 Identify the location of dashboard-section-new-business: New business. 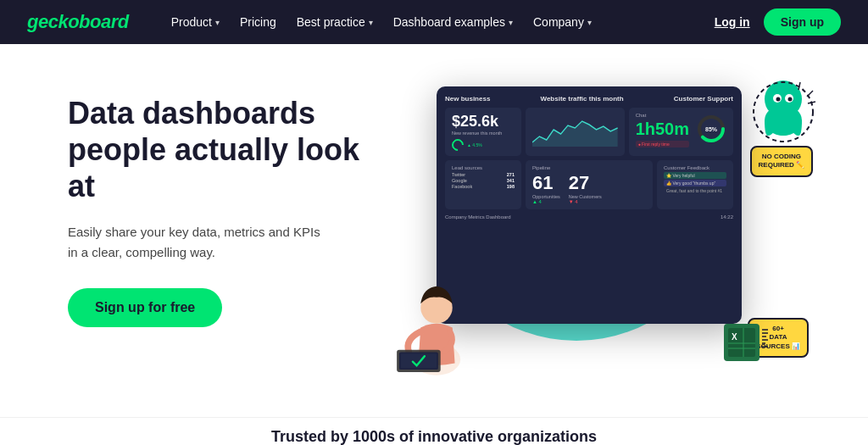
(468, 98).